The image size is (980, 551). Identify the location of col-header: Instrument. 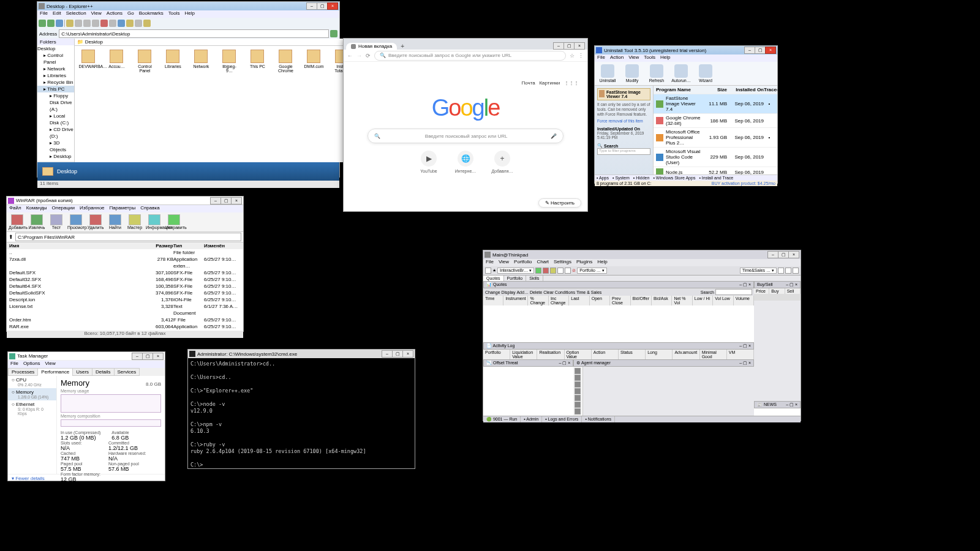
(516, 301).